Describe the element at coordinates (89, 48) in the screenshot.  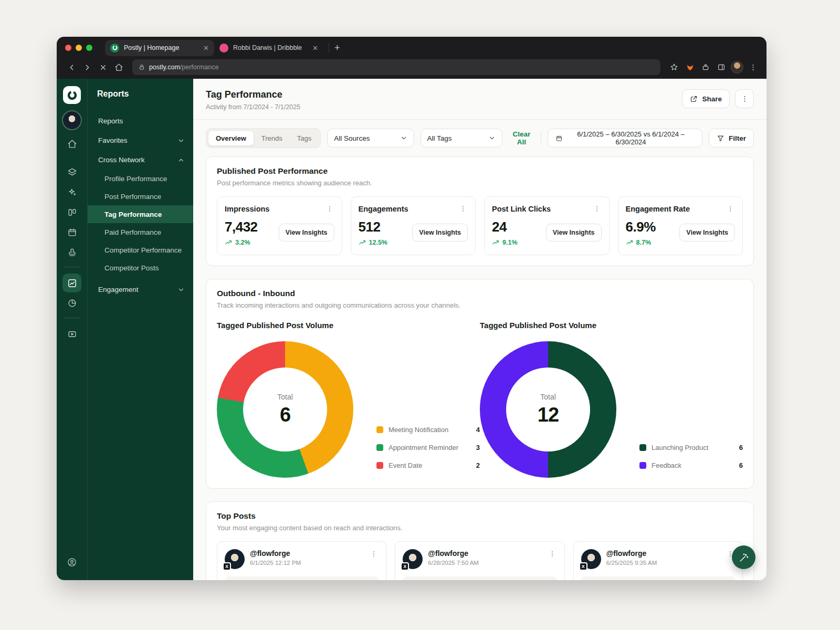
I see `maximize-window-button` at that location.